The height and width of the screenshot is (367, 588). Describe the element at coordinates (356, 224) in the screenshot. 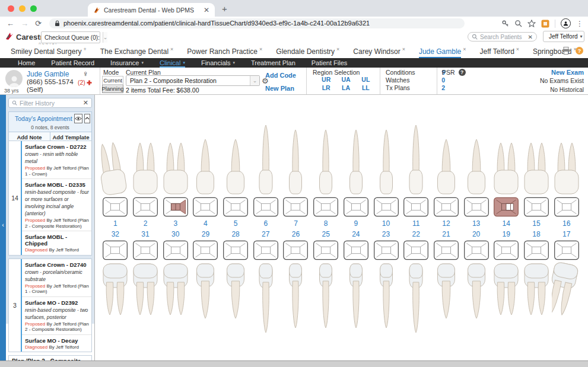

I see `tooth-number-9: 9` at that location.